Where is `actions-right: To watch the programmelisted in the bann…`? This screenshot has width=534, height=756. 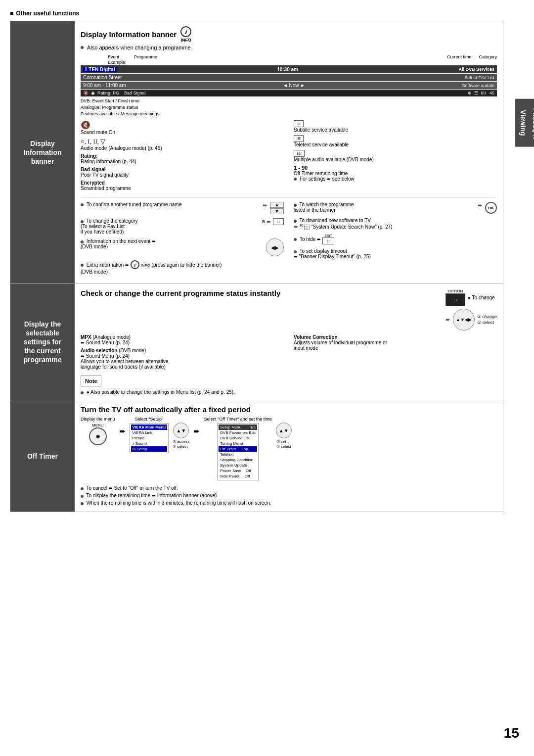
actions-right: To watch the programmelisted in the bann… is located at coordinates (396, 240).